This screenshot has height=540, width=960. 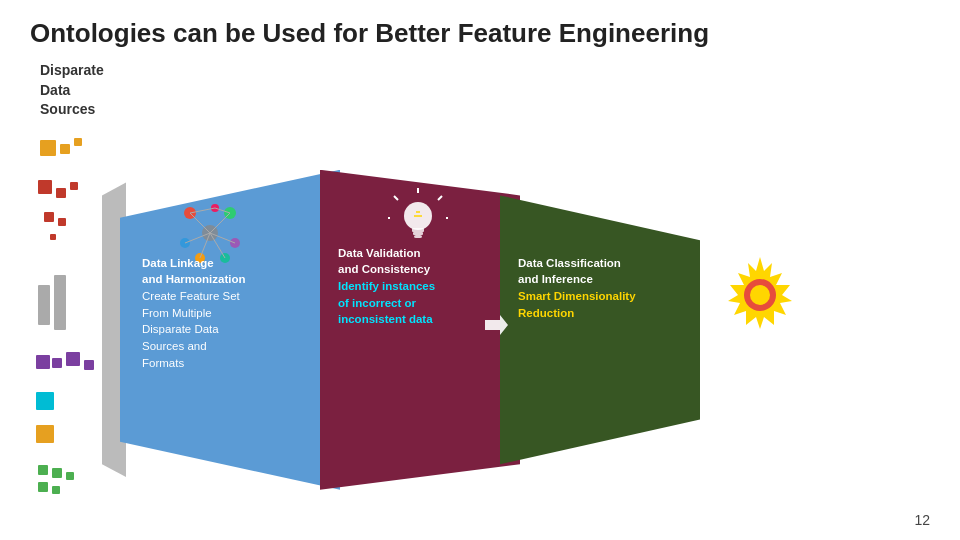 I want to click on green-section-text: Data Classification and Inference Smart …, so click(x=606, y=288).